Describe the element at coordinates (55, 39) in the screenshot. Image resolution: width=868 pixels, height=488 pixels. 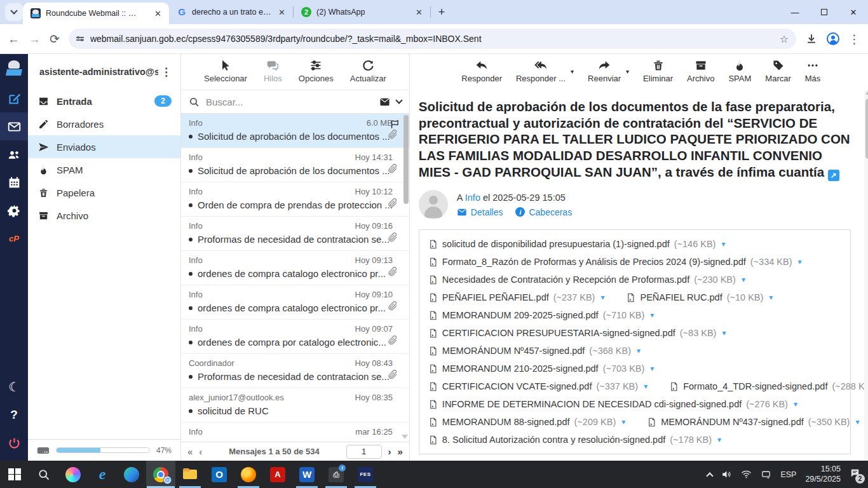
I see `reload-button: ⟳` at that location.